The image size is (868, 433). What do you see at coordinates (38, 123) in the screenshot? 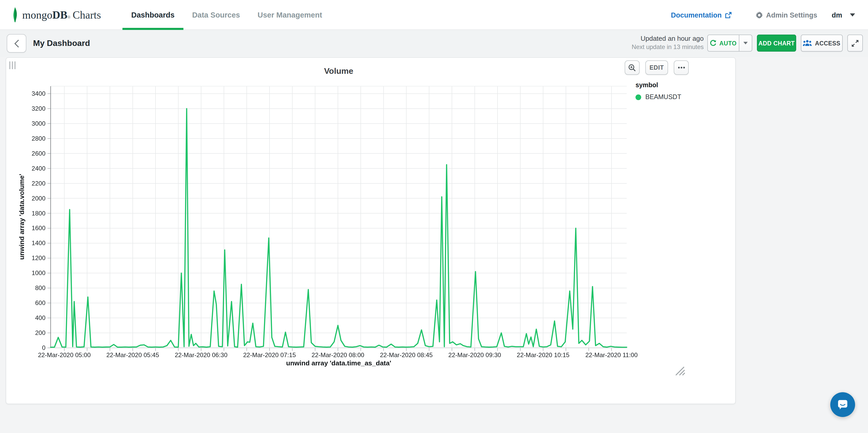
I see `svg-text: 3000` at bounding box center [38, 123].